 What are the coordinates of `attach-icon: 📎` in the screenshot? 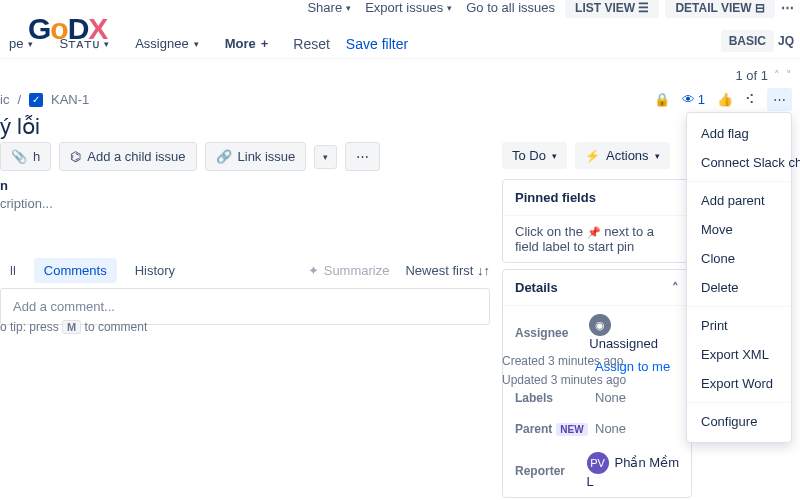 It's located at (19, 156).